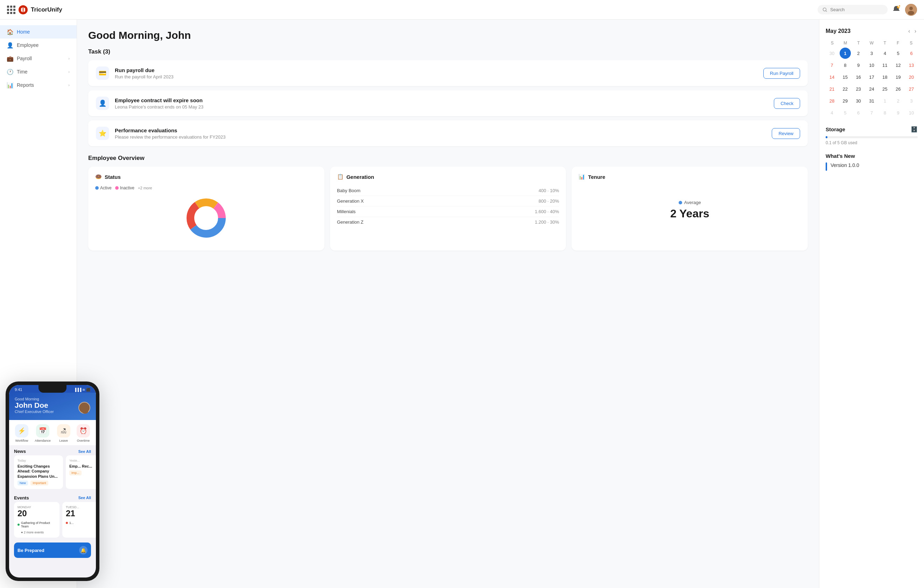 The image size is (924, 588). I want to click on calendar-day: 21, so click(832, 89).